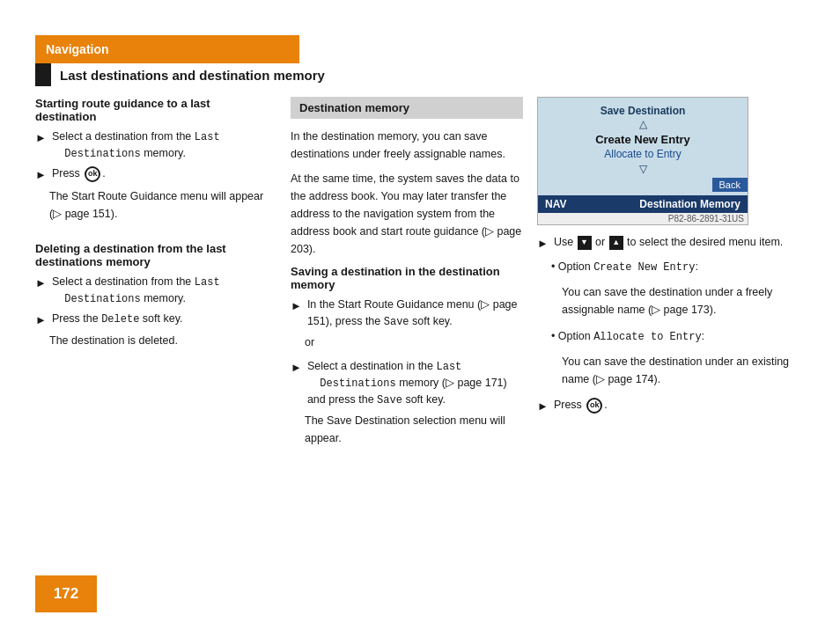 This screenshot has height=630, width=840. Describe the element at coordinates (643, 154) in the screenshot. I see `nav-ui-allocate-label: Allocate to Entry` at that location.